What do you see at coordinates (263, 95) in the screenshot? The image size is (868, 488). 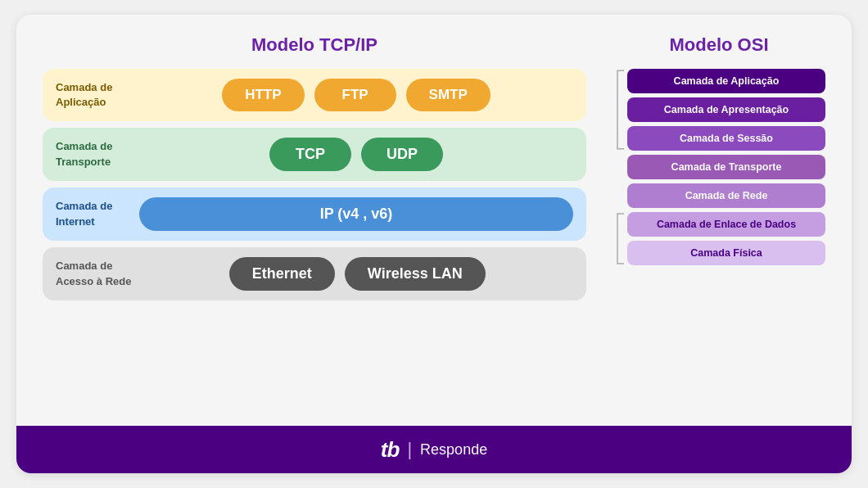 I see `protocol-http: HTTP` at bounding box center [263, 95].